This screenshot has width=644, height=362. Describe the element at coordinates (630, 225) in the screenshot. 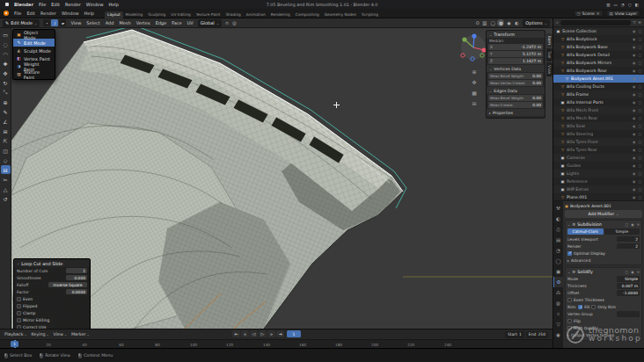

I see `modifier-display-toggles: ▢ ◉` at that location.